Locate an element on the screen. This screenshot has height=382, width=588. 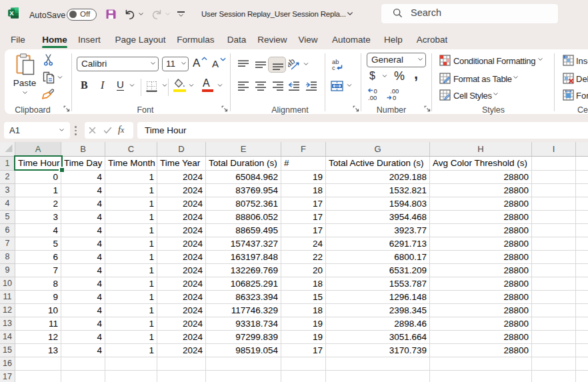
svg-text: .00 is located at coordinates (372, 97).